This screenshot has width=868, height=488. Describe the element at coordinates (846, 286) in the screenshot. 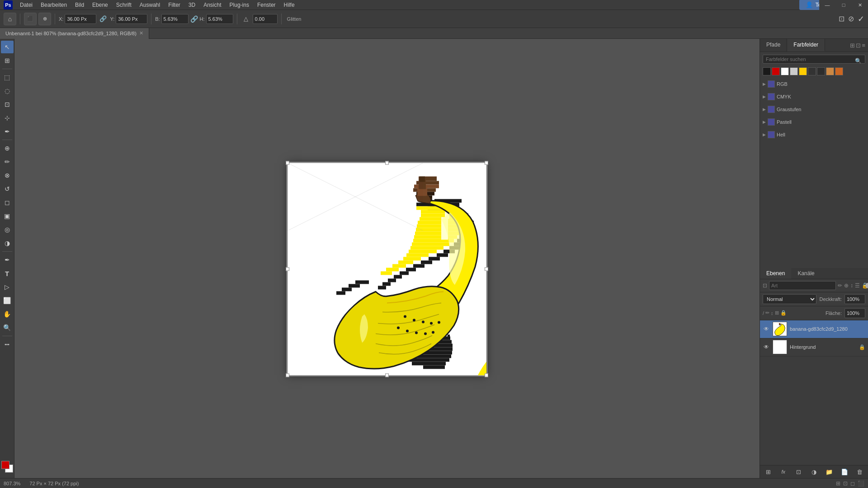

I see `layers-filter-icon2: ⊕` at that location.